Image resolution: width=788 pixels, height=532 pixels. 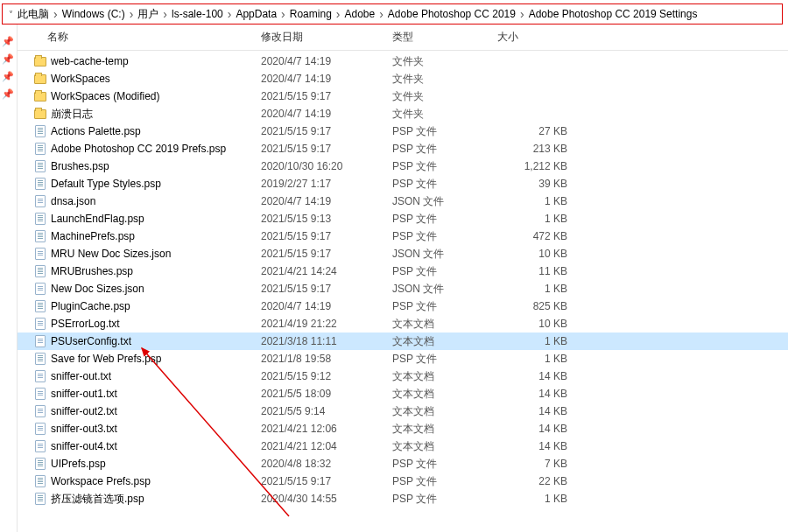 What do you see at coordinates (91, 306) in the screenshot?
I see `file-name-text: PluginCache.psp` at bounding box center [91, 306].